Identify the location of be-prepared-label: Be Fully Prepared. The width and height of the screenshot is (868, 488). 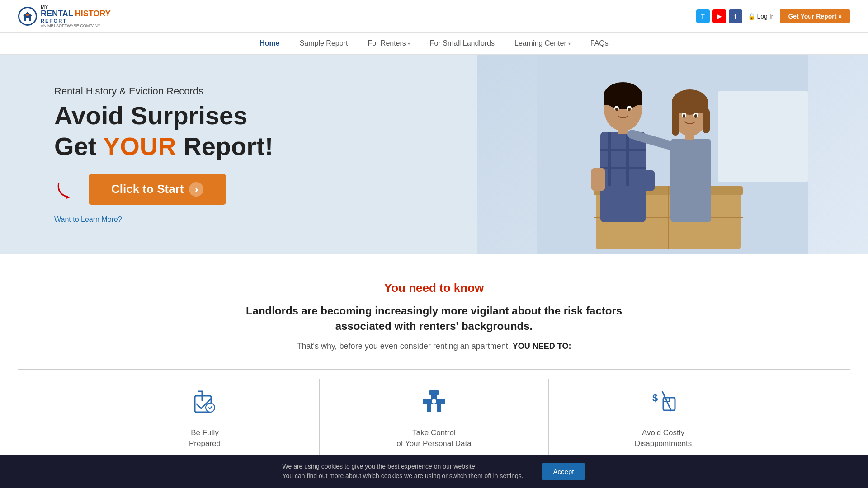
(205, 438).